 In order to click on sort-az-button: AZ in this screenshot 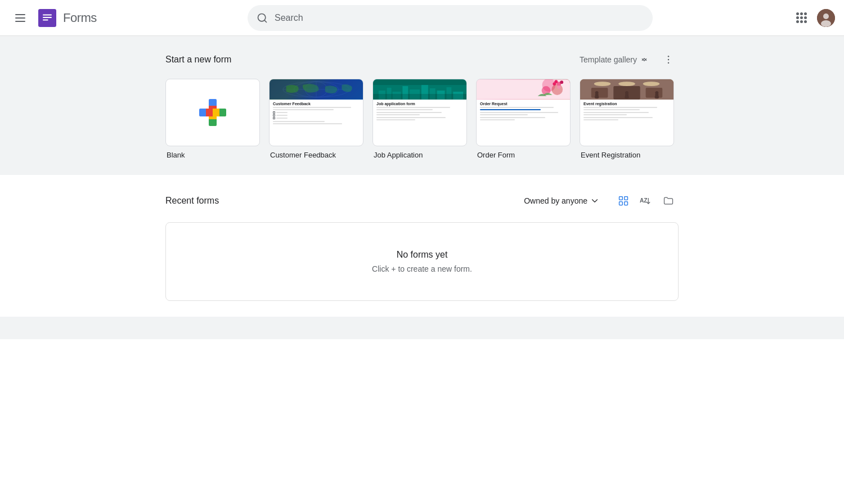, I will do `click(646, 201)`.